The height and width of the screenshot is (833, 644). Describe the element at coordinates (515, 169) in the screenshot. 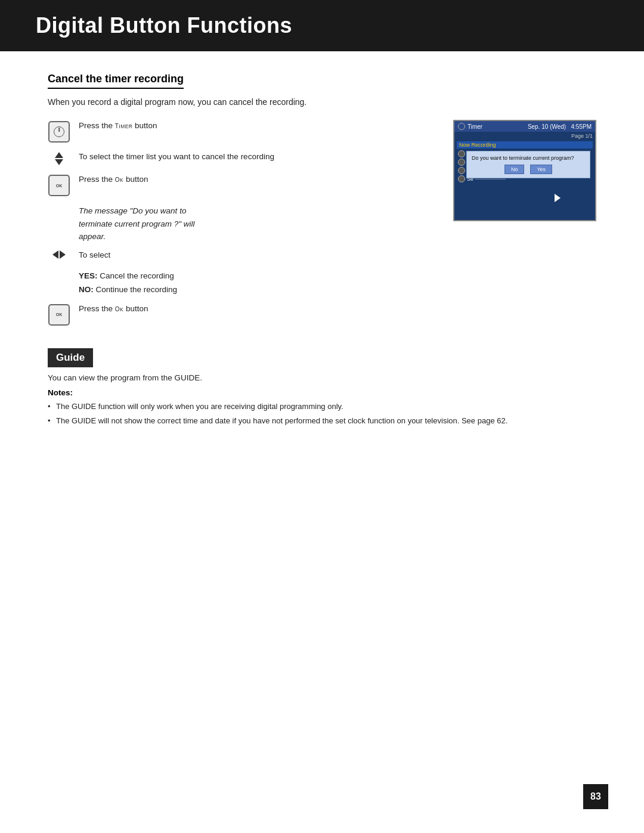

I see `tv-dialog-no-button: No` at that location.